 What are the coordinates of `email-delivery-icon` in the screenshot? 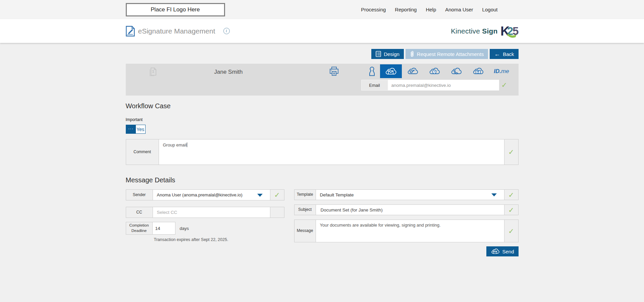 It's located at (391, 71).